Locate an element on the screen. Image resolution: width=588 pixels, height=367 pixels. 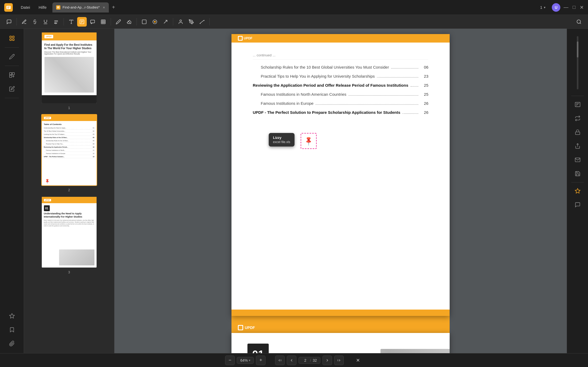
prev-page-btn is located at coordinates (292, 360).